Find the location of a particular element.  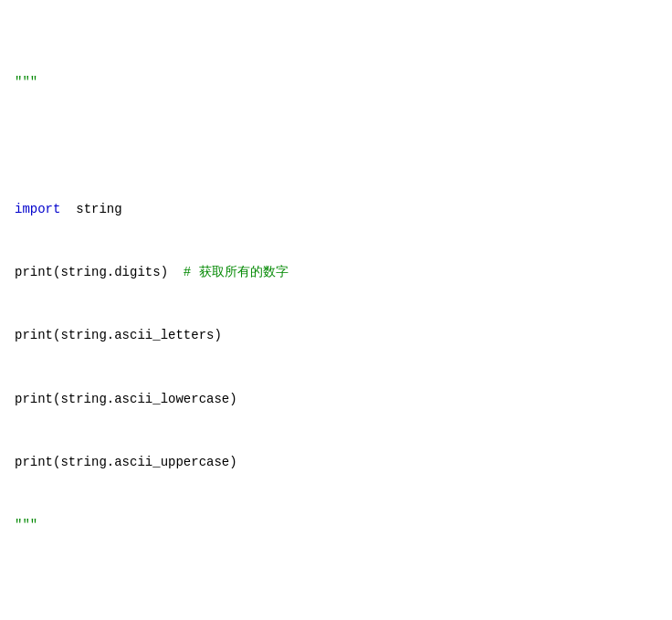

kw-import: import is located at coordinates (37, 209).